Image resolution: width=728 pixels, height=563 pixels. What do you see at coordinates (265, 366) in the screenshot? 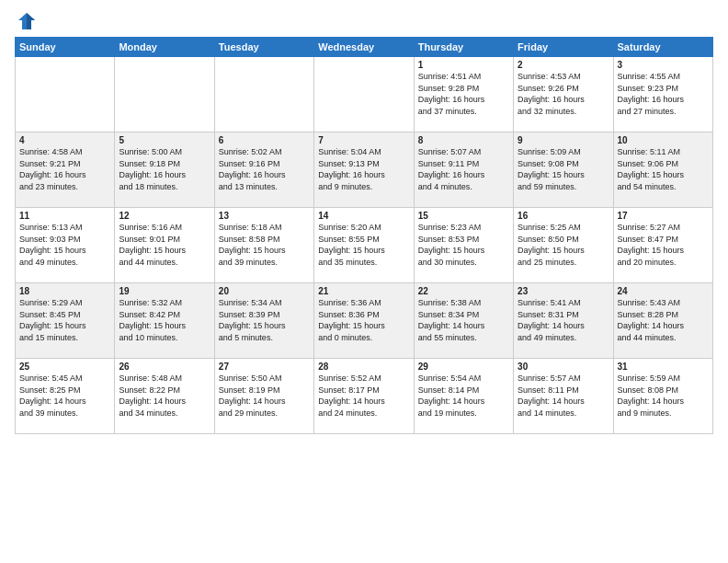
I see `day-number: 27` at bounding box center [265, 366].